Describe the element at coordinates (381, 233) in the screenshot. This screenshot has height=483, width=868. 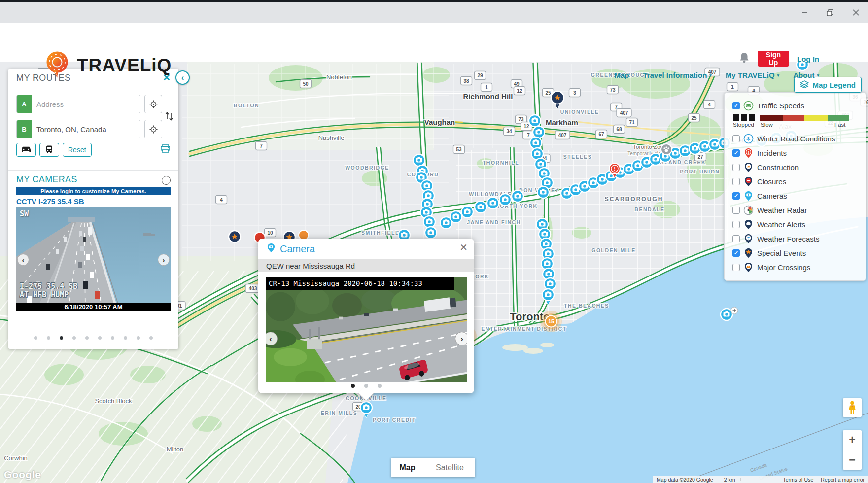
I see `map-label: SMITHFIELD` at that location.